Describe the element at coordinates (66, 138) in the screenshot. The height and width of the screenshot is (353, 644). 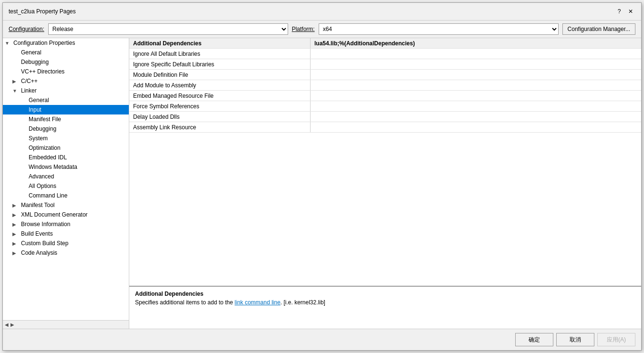
I see `tree-item-system: System` at that location.